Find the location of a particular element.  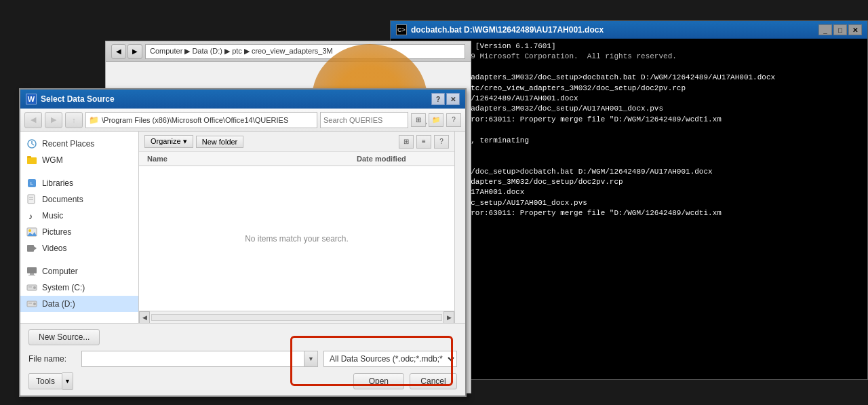

sidebar-item-recent-places: Recent Places is located at coordinates (79, 144).